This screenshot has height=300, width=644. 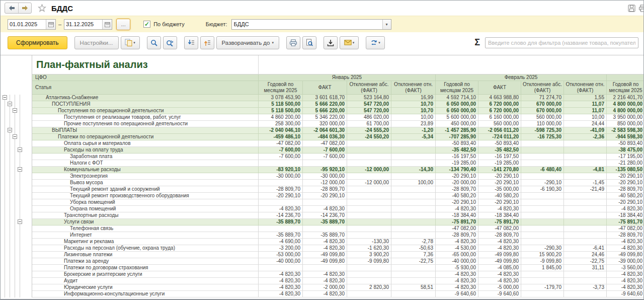 I want to click on value-cell: -16 197,50, so click(x=457, y=157).